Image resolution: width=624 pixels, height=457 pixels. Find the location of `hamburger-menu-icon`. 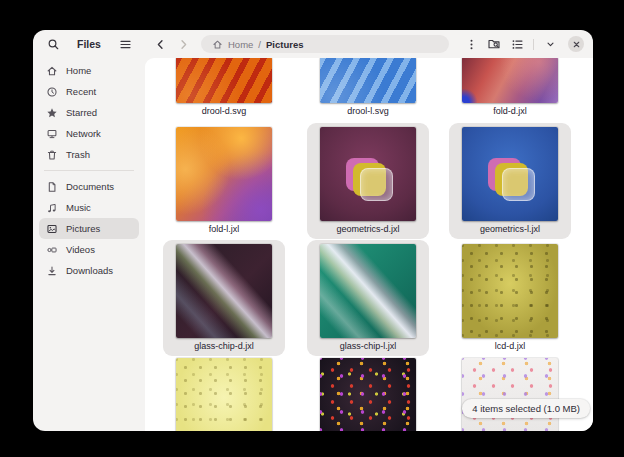

hamburger-menu-icon is located at coordinates (126, 44).